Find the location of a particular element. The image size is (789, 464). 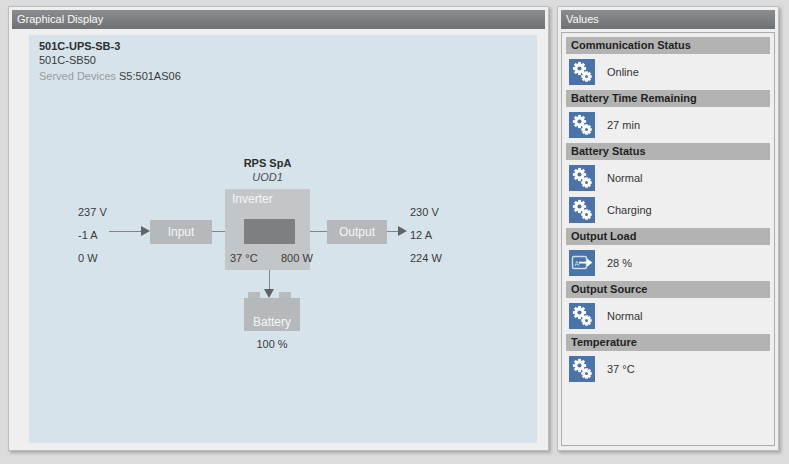

section-header: Communication Status is located at coordinates (668, 46).